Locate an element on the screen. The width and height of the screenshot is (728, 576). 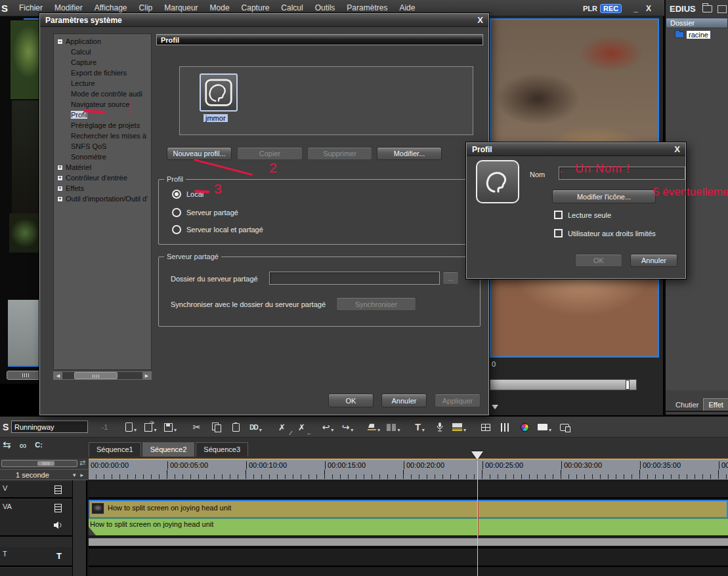
player-seek-position is located at coordinates (628, 384).